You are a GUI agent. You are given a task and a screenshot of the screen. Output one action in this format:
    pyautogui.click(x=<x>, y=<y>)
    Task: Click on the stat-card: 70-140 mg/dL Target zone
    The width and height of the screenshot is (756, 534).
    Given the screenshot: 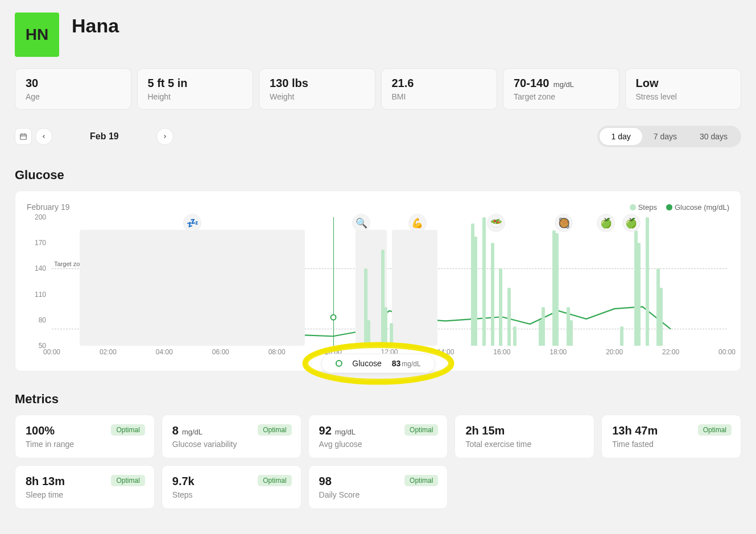 What is the action you would take?
    pyautogui.click(x=561, y=89)
    